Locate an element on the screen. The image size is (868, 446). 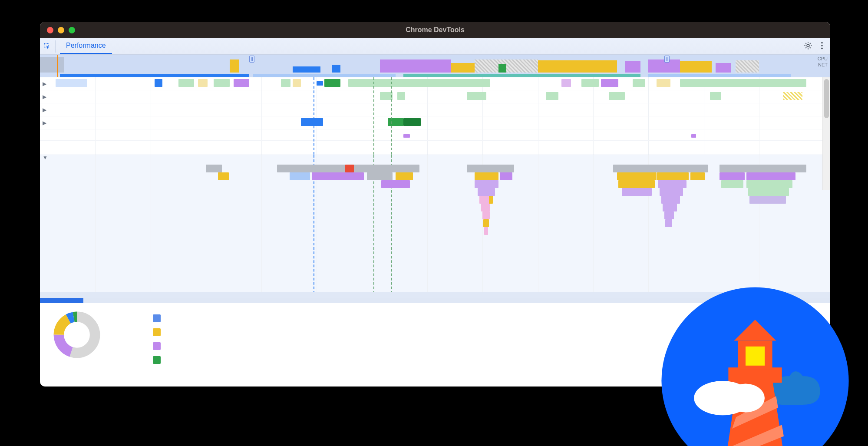
lighthouse-icon is located at coordinates (755, 366).